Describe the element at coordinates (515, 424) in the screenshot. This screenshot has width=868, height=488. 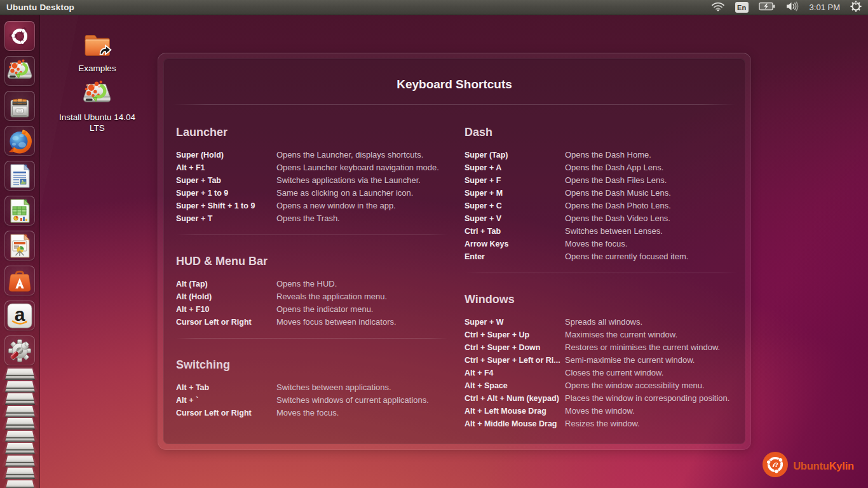
I see `shortcut-key: Alt + Middle Mouse Drag` at that location.